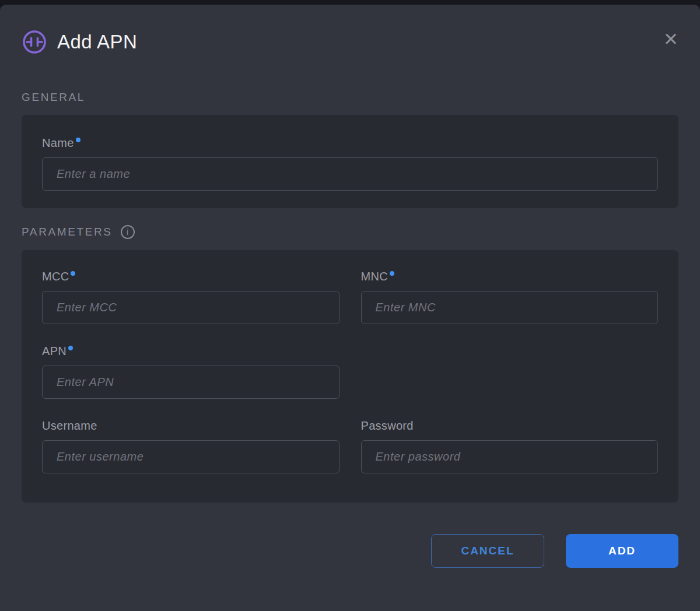 This screenshot has height=611, width=700. What do you see at coordinates (488, 551) in the screenshot?
I see `cancel-button: CANCEL` at bounding box center [488, 551].